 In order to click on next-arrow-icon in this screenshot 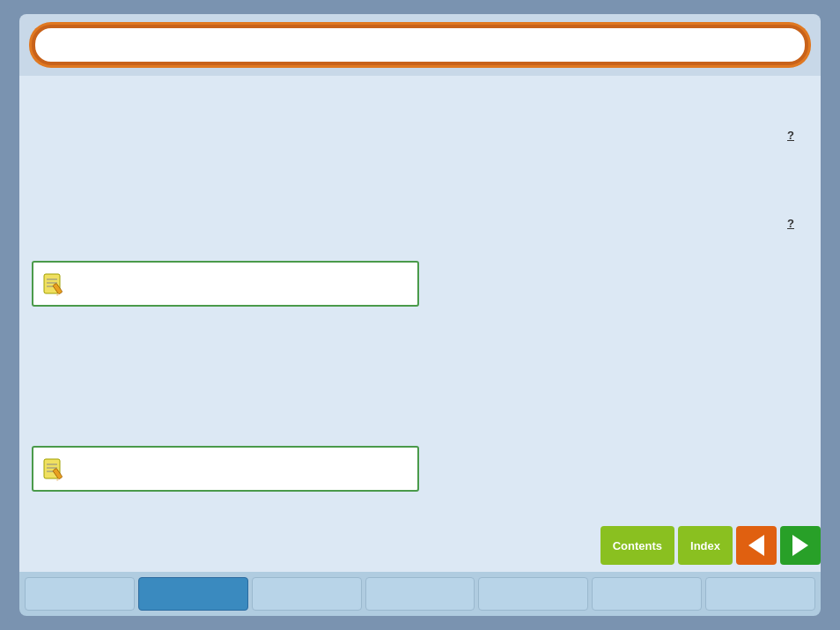, I will do `click(800, 545)`.